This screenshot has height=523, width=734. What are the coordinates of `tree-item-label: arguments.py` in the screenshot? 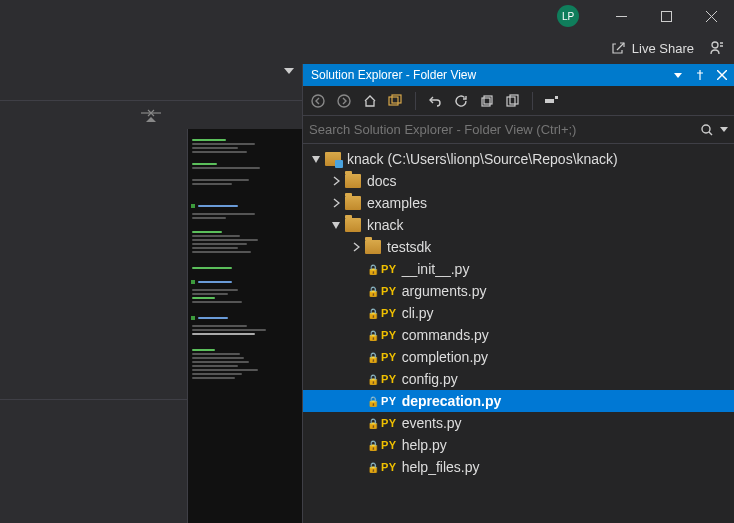 It's located at (444, 291).